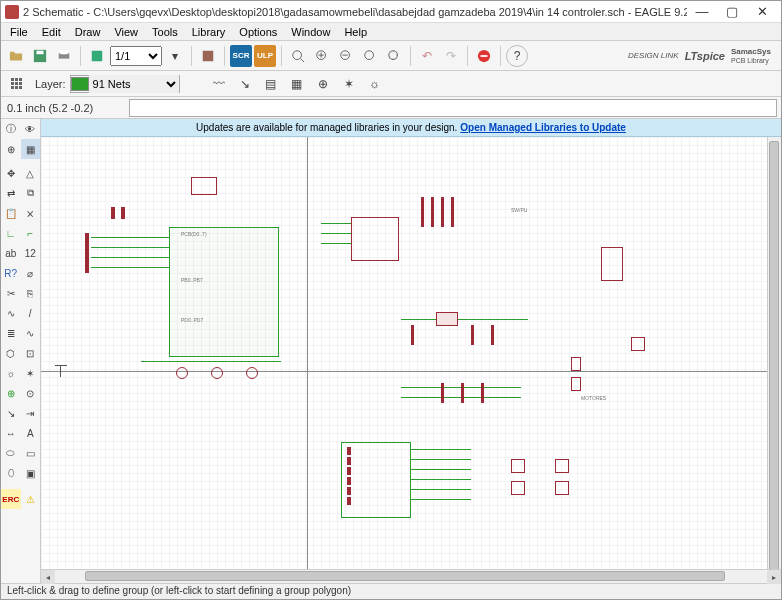  I want to click on mirror-tool: ⇄, so click(11, 193).